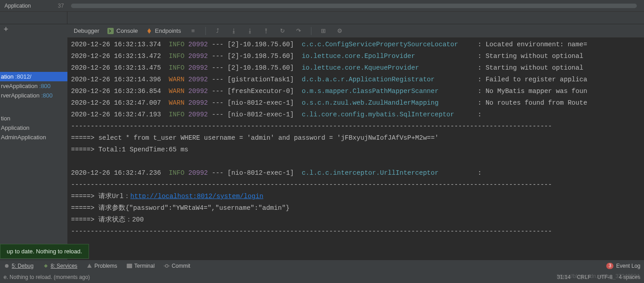  What do you see at coordinates (34, 95) in the screenshot?
I see `run-config-item: rverApplication :800` at bounding box center [34, 95].